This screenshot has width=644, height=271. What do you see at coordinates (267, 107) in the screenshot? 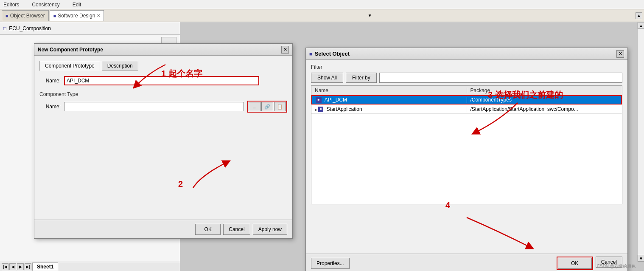
I see `link-button: 🔗` at bounding box center [267, 107].